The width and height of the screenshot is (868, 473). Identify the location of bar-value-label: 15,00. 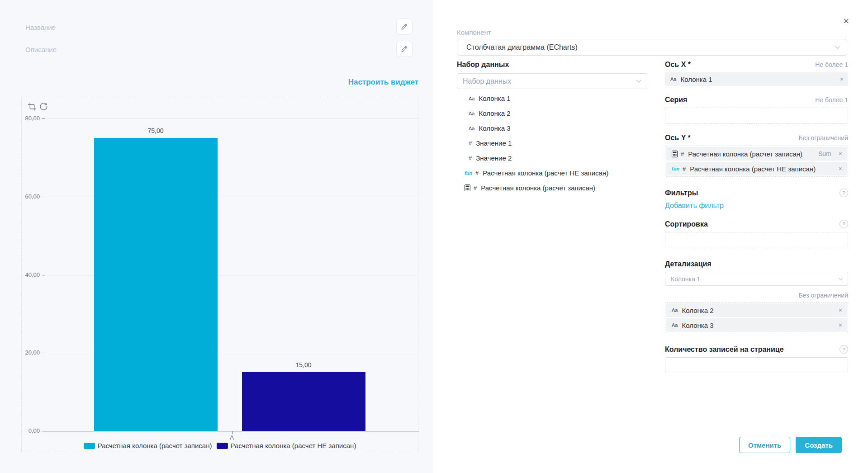
(303, 365).